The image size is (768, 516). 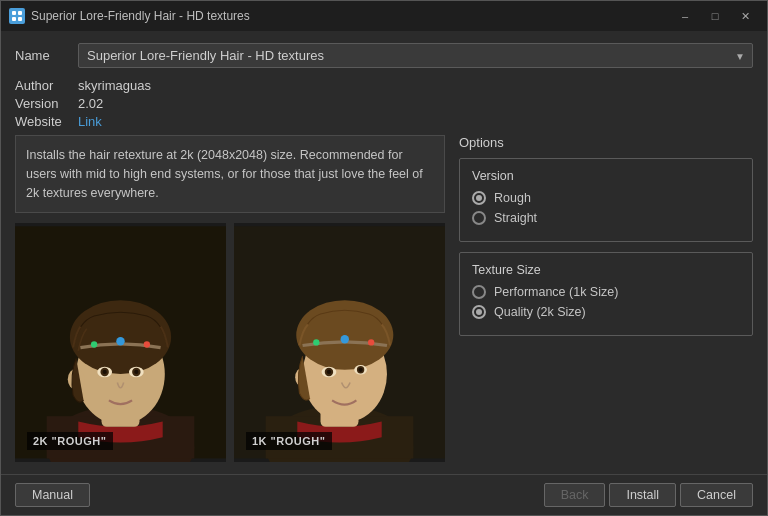 I want to click on window-controls: – □ ✕, so click(x=715, y=16).